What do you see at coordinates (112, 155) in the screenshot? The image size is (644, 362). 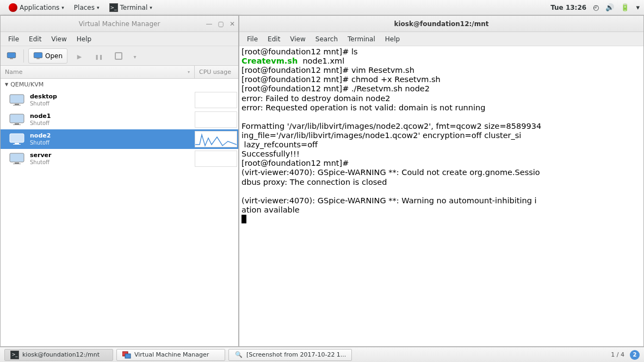 I see `vm-name: server` at bounding box center [112, 155].